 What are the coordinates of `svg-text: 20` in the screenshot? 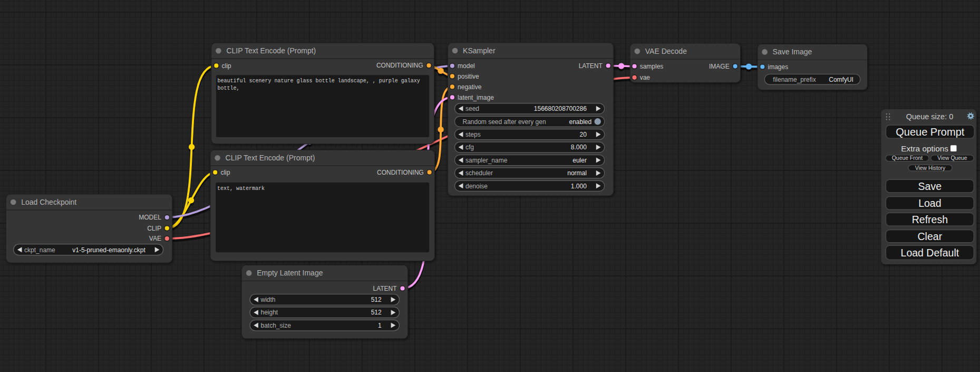 It's located at (584, 135).